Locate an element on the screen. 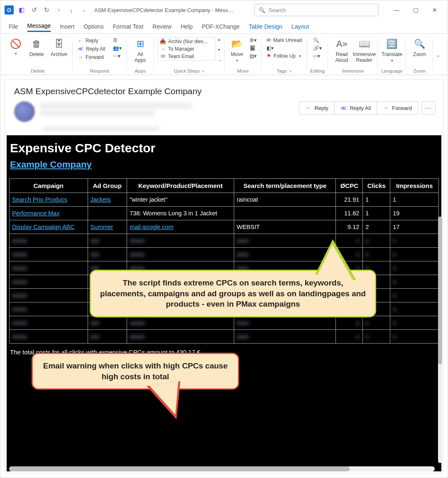  translate-button: 🈳Translate▾ is located at coordinates (392, 50).